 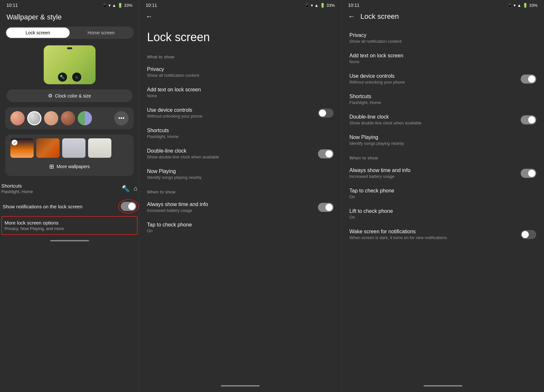 I want to click on double-clock-toggle-m, so click(x=326, y=154).